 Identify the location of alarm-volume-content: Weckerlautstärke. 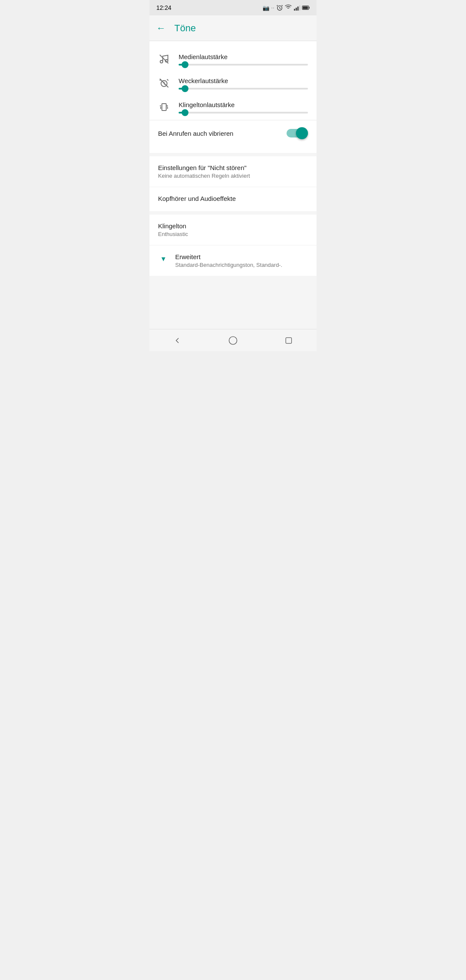
(243, 83).